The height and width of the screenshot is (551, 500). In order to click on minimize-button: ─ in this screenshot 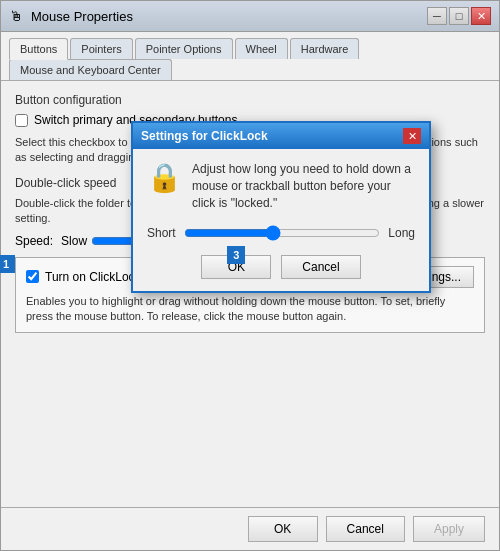, I will do `click(437, 16)`.